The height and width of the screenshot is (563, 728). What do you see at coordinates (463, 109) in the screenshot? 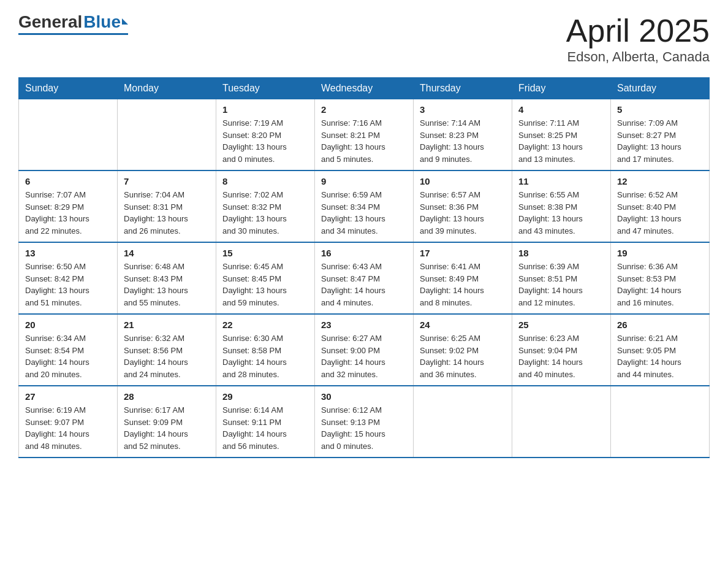
I see `day-number: 3` at bounding box center [463, 109].